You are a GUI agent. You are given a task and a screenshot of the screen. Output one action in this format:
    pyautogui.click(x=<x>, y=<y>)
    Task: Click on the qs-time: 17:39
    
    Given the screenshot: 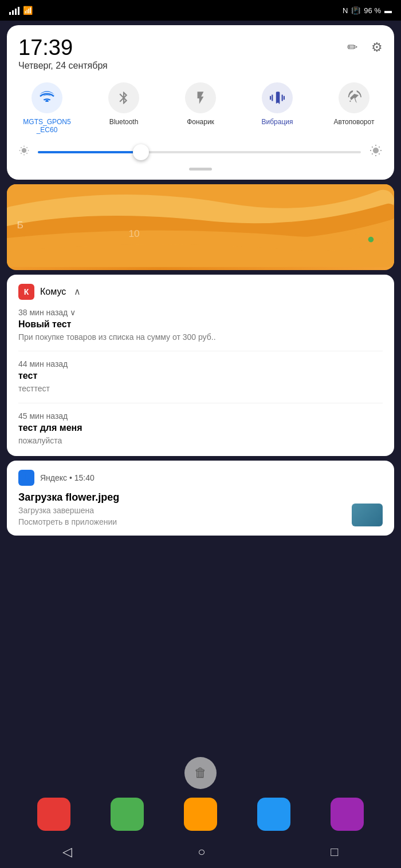 What is the action you would take?
    pyautogui.click(x=63, y=47)
    